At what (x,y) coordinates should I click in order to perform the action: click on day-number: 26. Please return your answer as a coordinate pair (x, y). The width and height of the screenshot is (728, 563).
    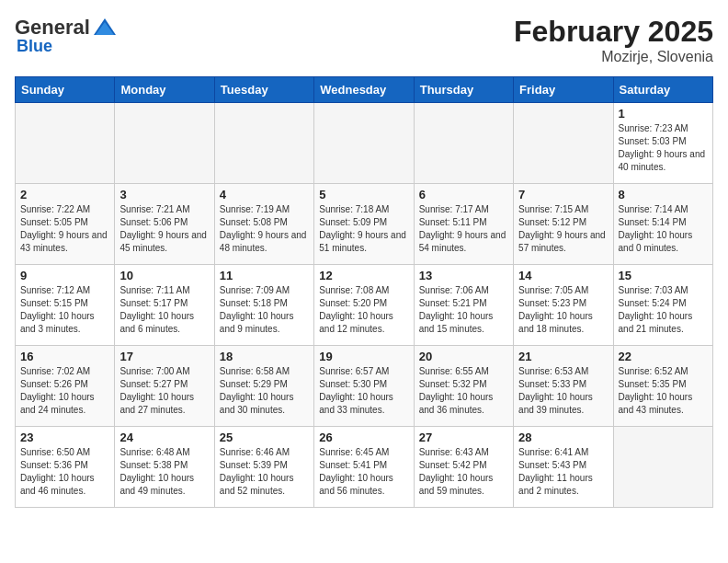
    Looking at the image, I should click on (364, 438).